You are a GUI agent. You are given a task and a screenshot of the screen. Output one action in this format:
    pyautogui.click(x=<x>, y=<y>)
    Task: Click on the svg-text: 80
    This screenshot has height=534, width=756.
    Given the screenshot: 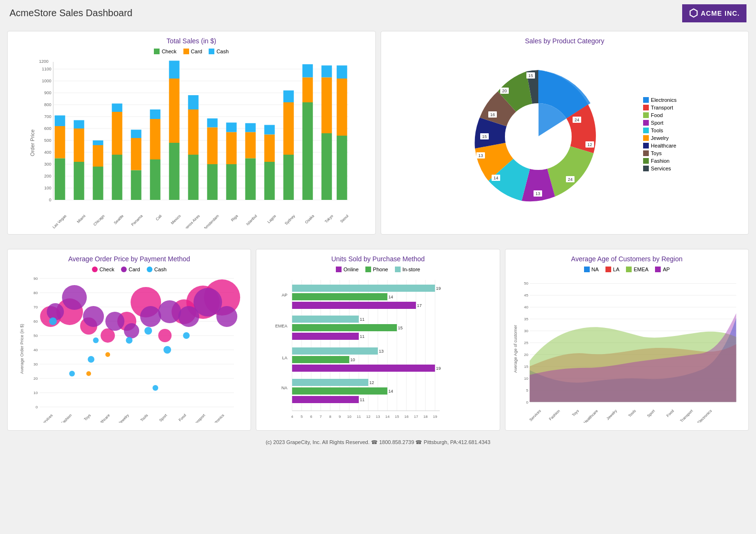 What is the action you would take?
    pyautogui.click(x=35, y=293)
    